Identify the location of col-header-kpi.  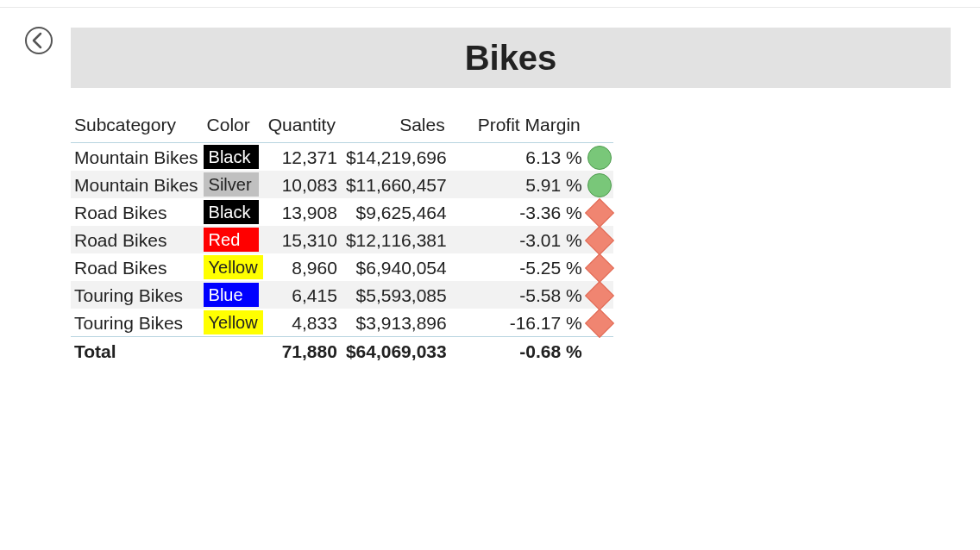
(600, 127).